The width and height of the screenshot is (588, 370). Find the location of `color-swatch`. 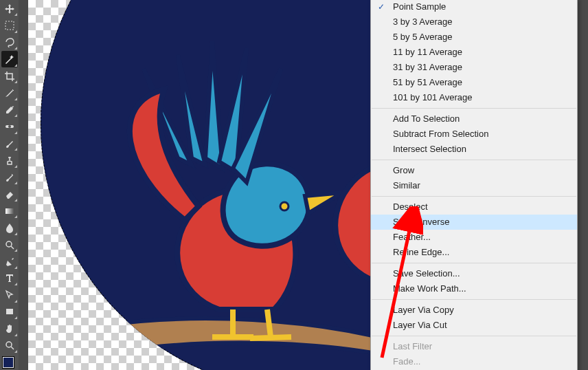

color-swatch is located at coordinates (10, 363).